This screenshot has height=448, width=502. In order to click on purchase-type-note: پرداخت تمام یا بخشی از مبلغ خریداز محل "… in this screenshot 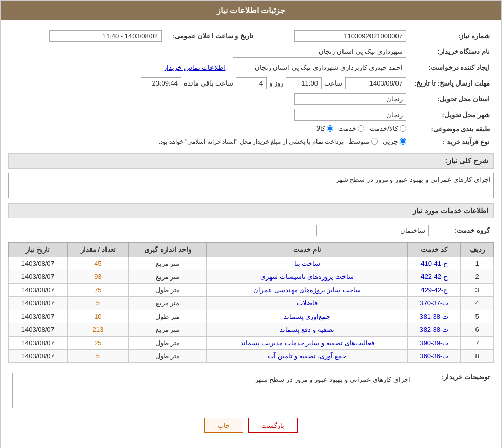, I will do `click(251, 142)`.